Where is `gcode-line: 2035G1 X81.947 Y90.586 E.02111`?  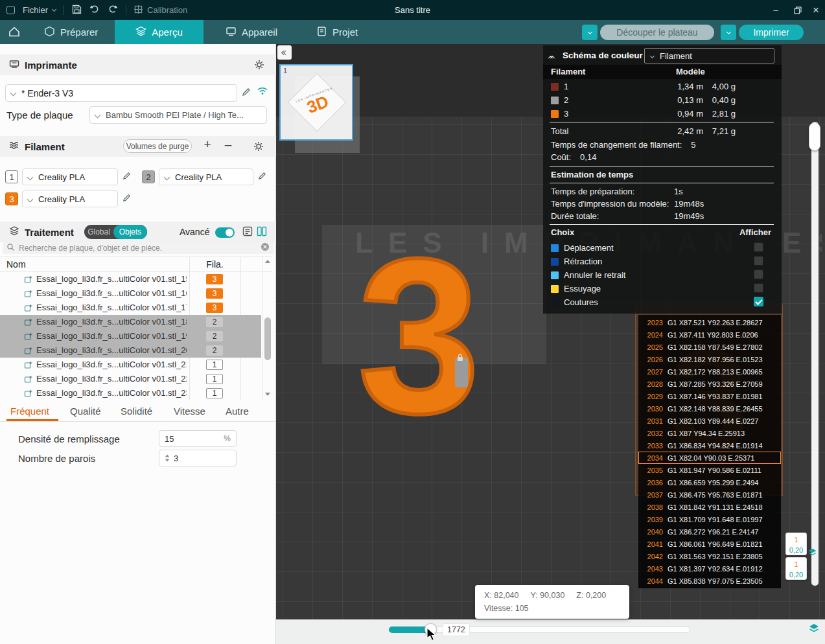
gcode-line: 2035G1 X81.947 Y90.586 E.02111 is located at coordinates (710, 470).